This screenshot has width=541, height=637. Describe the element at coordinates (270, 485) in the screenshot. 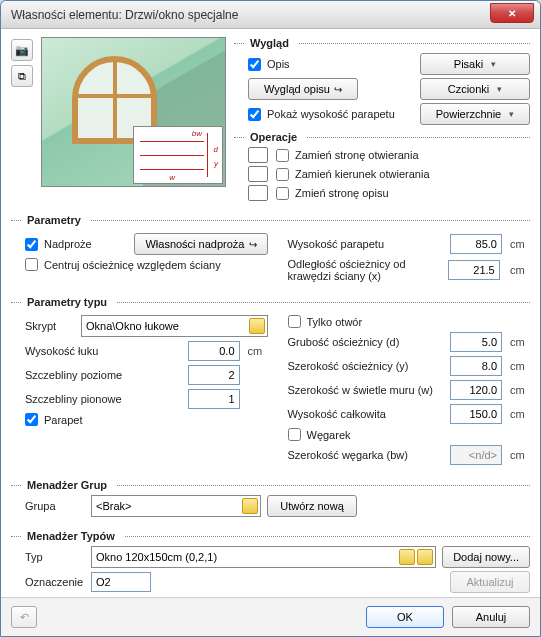

I see `grup-group-title: Menadżer Grup` at that location.